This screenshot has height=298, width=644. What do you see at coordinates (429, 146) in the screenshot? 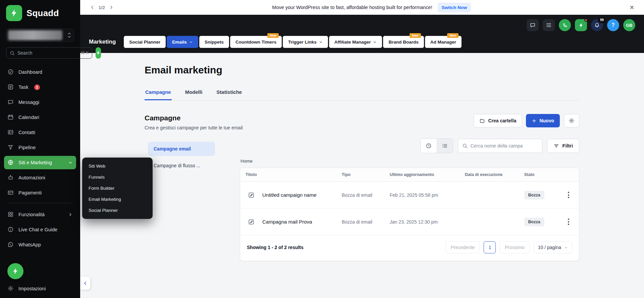
I see `history-view-button` at bounding box center [429, 146].